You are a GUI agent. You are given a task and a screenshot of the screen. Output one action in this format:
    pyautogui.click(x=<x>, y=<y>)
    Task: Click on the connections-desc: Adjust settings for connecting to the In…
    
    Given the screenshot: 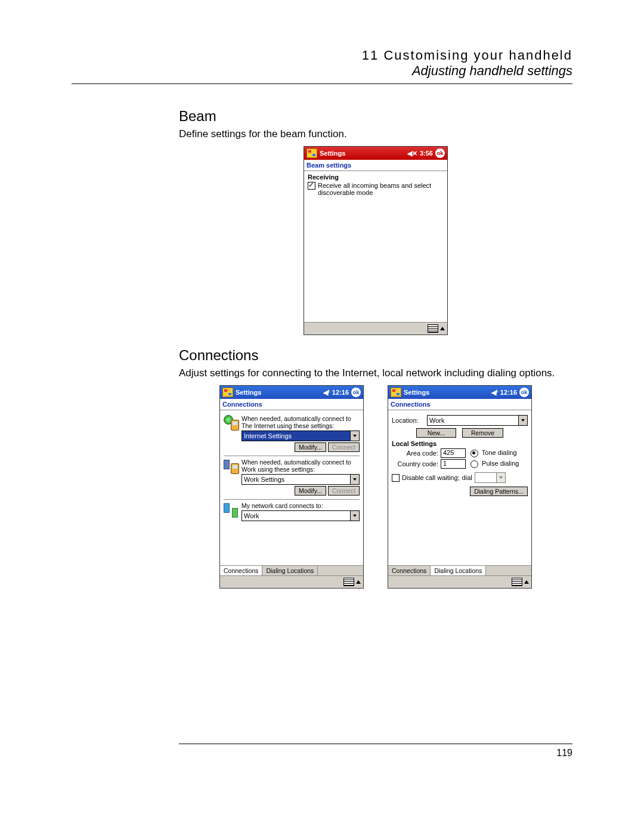 What is the action you would take?
    pyautogui.click(x=376, y=373)
    